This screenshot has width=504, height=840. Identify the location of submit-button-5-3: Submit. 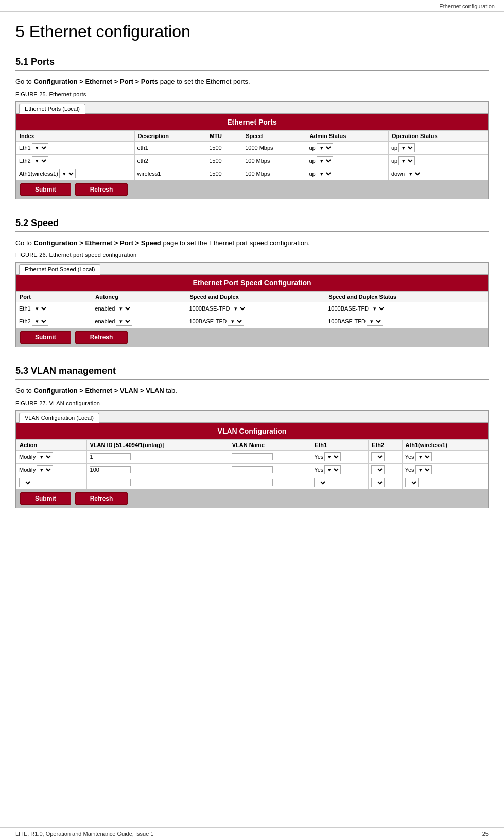
(45, 499).